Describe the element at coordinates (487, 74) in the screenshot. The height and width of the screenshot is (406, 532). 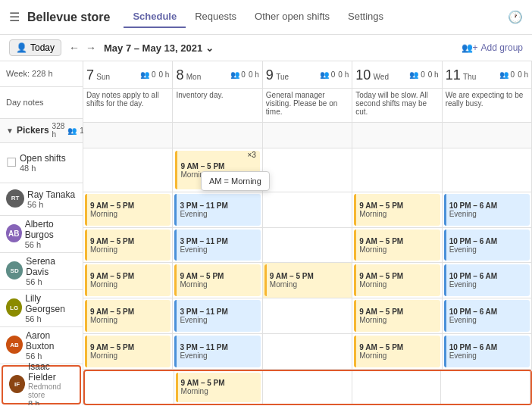
I see `day-header-4: 11 Thu 👥 00 h` at that location.